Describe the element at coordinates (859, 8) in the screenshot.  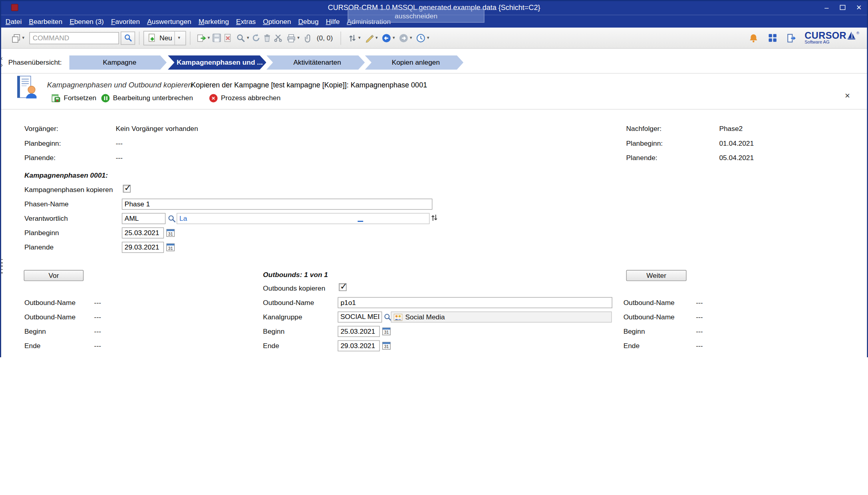
I see `close-window-button: ×` at that location.